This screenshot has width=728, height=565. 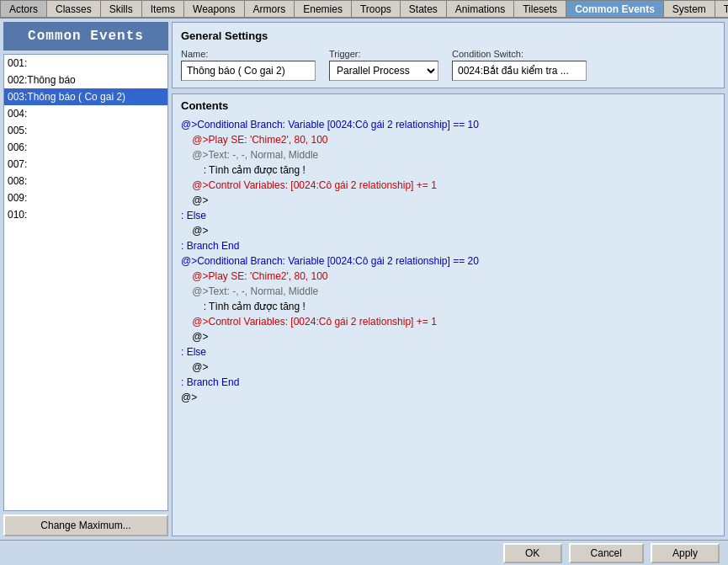 I want to click on event-list-item: 006:, so click(x=86, y=147).